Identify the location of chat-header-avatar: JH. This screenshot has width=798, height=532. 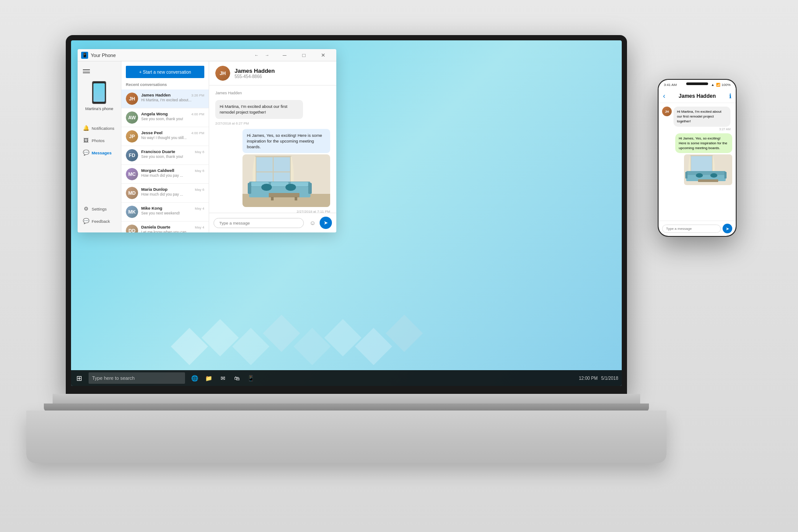
(223, 73).